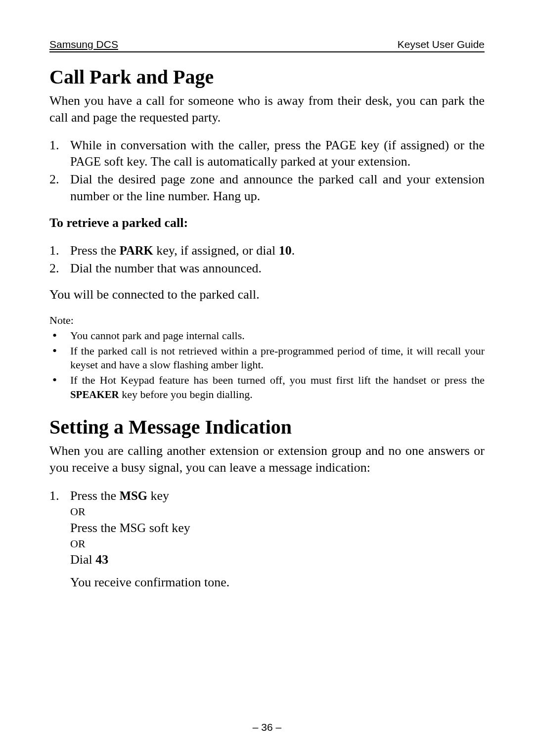 The image size is (534, 756). I want to click on section1-intro: When you have a call for someone who is …, so click(267, 109).